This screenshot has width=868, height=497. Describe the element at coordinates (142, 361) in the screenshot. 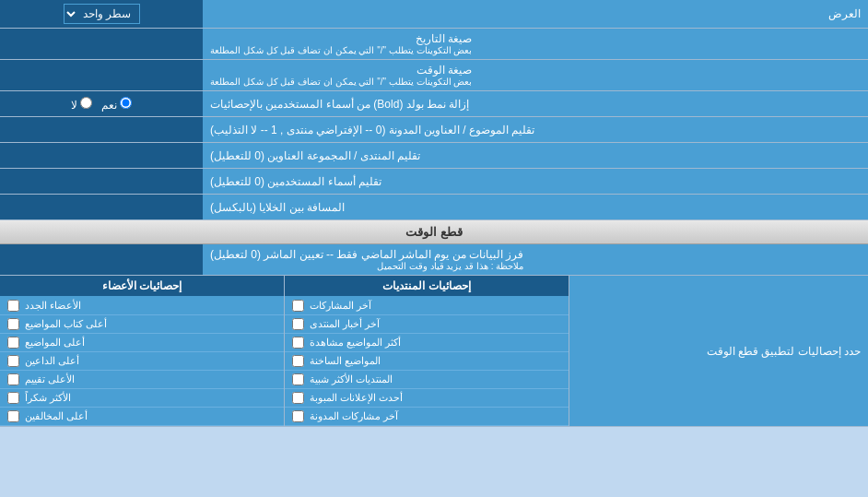

I see `stats-member-items: الأعضاء الجدد أعلى كتاب المواضيع أعلى ال…` at that location.